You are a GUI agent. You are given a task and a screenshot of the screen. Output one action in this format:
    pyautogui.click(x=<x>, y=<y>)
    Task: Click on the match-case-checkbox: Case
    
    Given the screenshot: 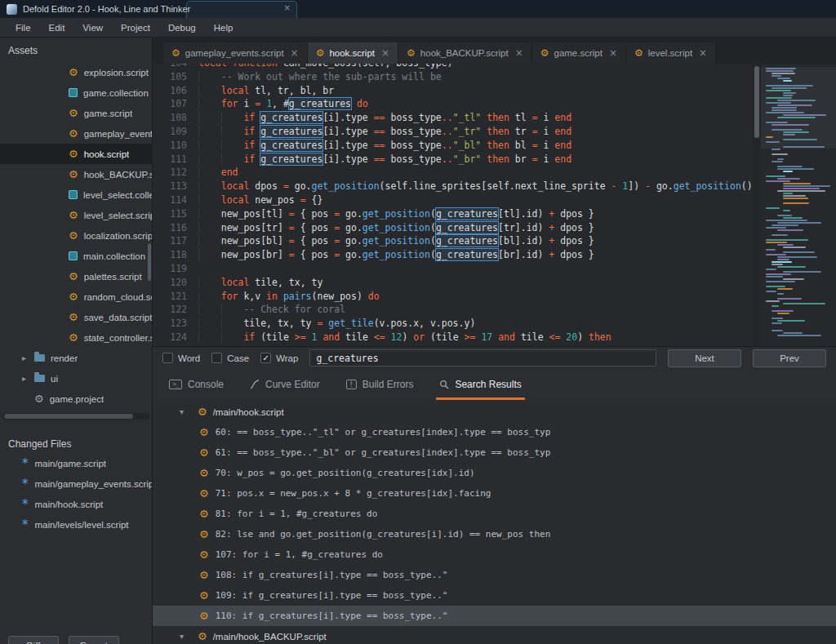 What is the action you would take?
    pyautogui.click(x=230, y=358)
    